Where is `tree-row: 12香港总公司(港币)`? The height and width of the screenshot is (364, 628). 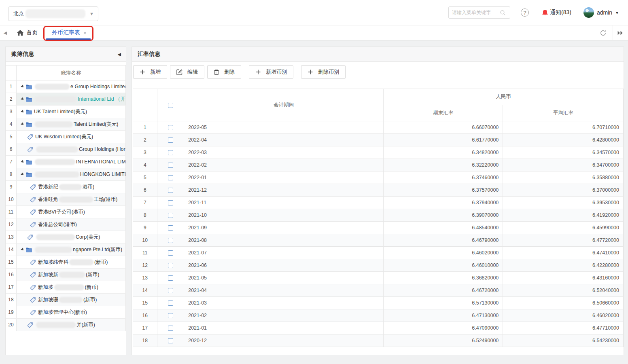
tree-row: 12香港总公司(港币) is located at coordinates (66, 225).